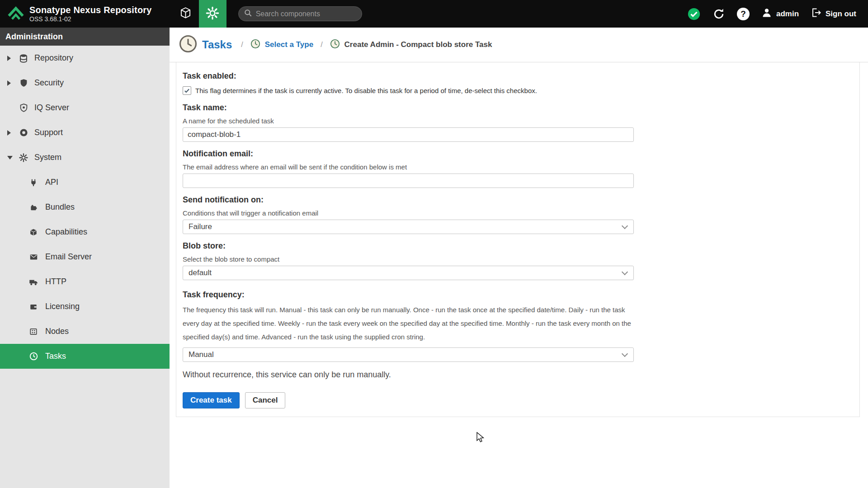 This screenshot has width=868, height=488. Describe the element at coordinates (33, 207) in the screenshot. I see `puzzle-icon` at that location.